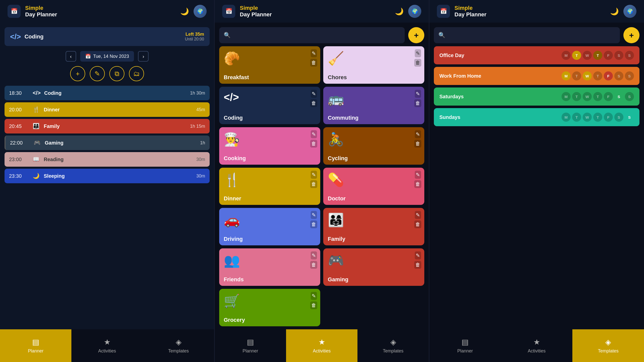 This screenshot has height=362, width=644. I want to click on delete-gaming-button: 🗑, so click(418, 265).